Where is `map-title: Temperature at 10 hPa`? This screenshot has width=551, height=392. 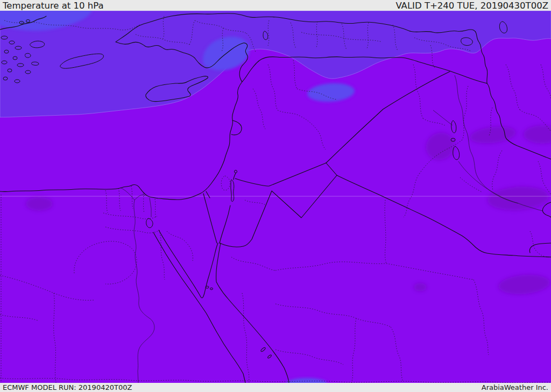
map-title: Temperature at 10 hPa is located at coordinates (53, 5).